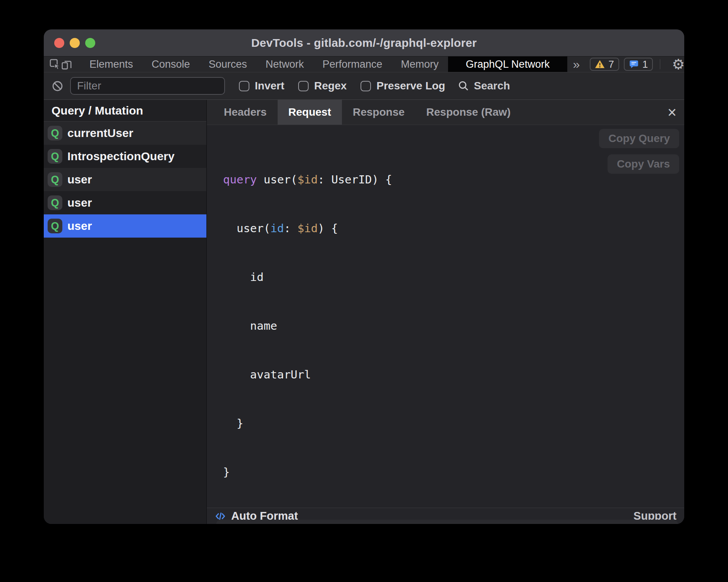  I want to click on query-name: IntrospectionQuery, so click(121, 156).